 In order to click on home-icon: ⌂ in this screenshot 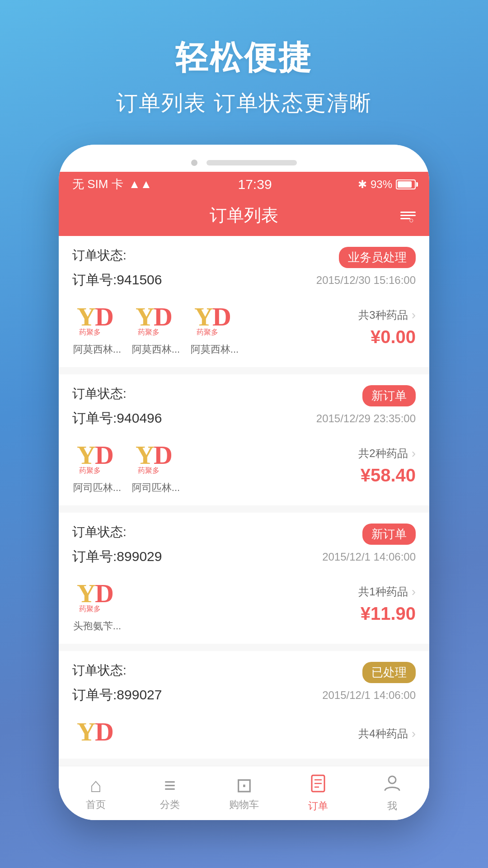, I will do `click(96, 785)`.